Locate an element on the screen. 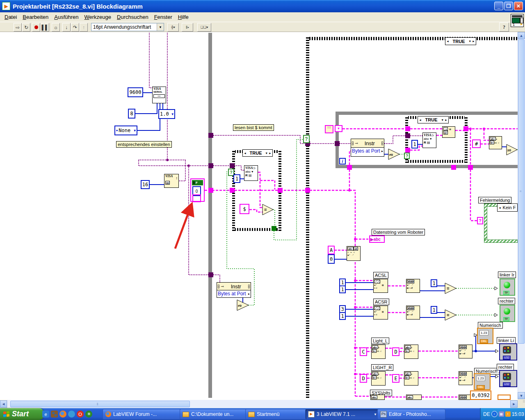  match-pattern-light-r-1: abca b✕bb c is located at coordinates (378, 378).